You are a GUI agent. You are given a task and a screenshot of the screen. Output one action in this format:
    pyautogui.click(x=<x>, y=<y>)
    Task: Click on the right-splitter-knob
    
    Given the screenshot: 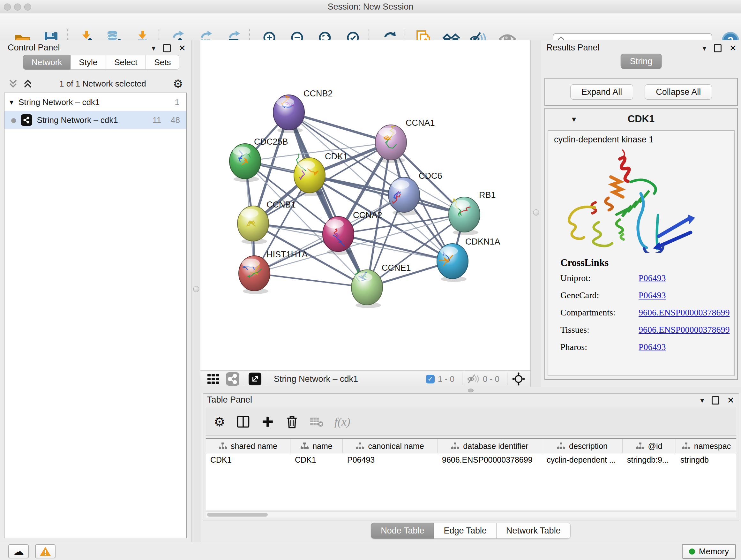 What is the action you would take?
    pyautogui.click(x=536, y=212)
    